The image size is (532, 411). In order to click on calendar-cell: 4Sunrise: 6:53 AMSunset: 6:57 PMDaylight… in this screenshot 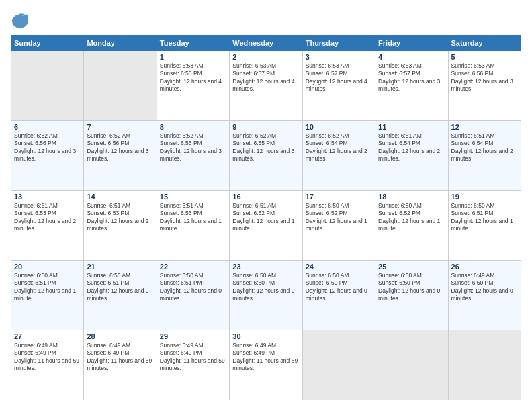, I will do `click(412, 86)`.